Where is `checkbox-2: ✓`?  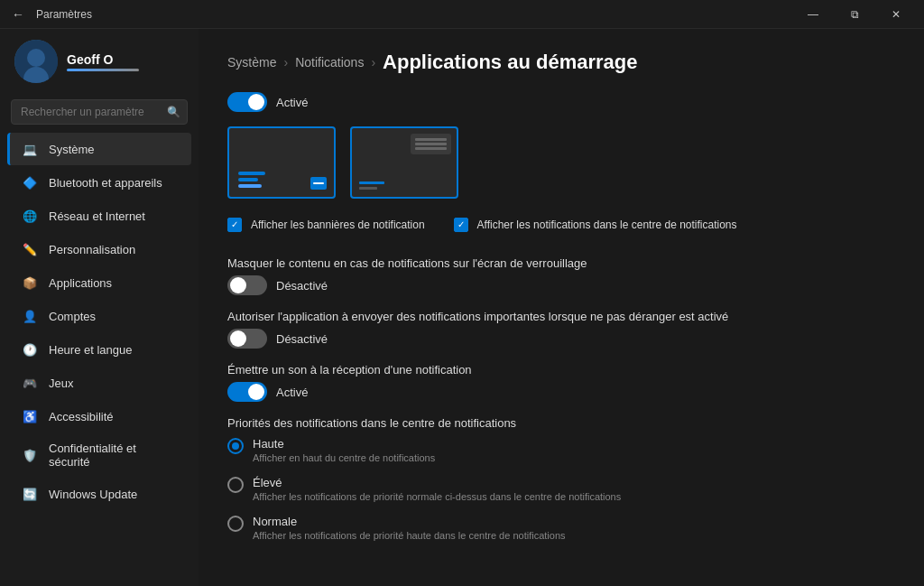
checkbox-2: ✓ is located at coordinates (461, 225).